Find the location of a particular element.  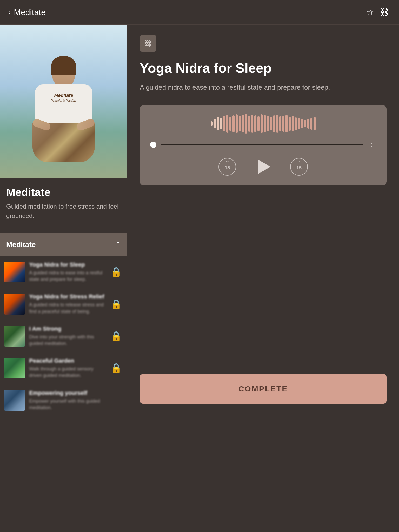

channel-description: Guided meditation to free stress and fee… is located at coordinates (64, 211).